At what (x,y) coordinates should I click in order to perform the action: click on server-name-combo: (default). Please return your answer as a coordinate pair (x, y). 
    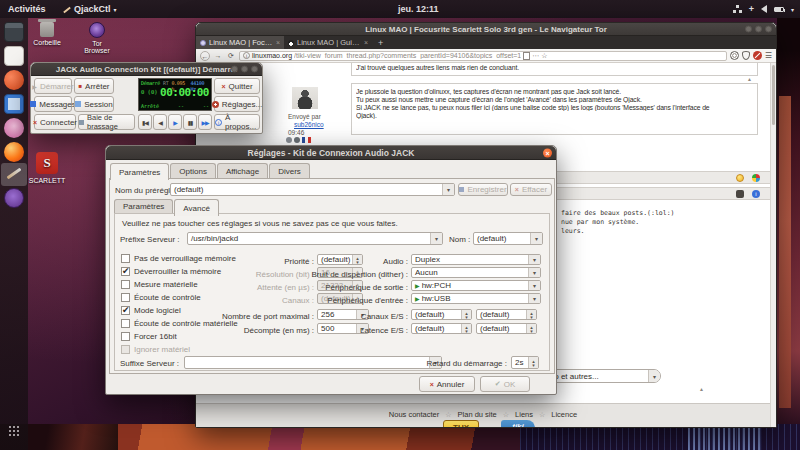
    Looking at the image, I should click on (508, 238).